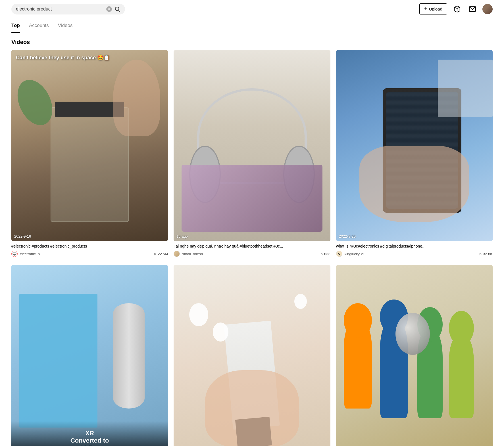 The image size is (504, 446). Describe the element at coordinates (90, 246) in the screenshot. I see `video-desc-1: #electronic #products #electronic_produc…` at that location.